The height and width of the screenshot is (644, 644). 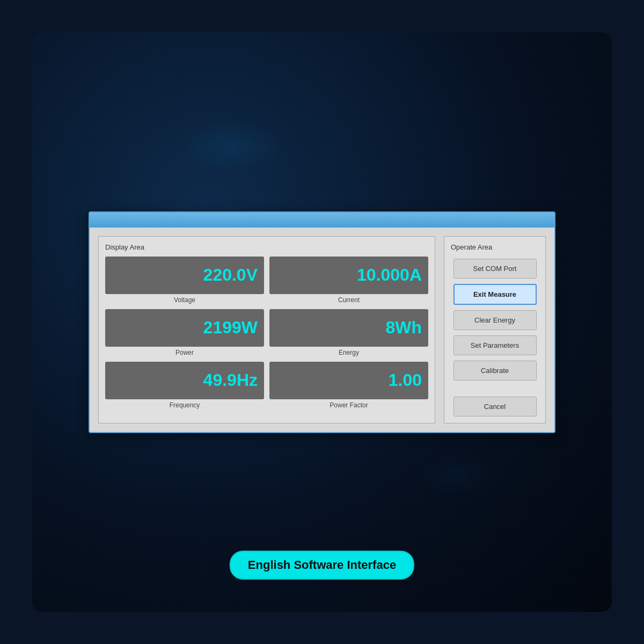 What do you see at coordinates (349, 333) in the screenshot?
I see `metric-group-energy: 8Wh Energy` at bounding box center [349, 333].